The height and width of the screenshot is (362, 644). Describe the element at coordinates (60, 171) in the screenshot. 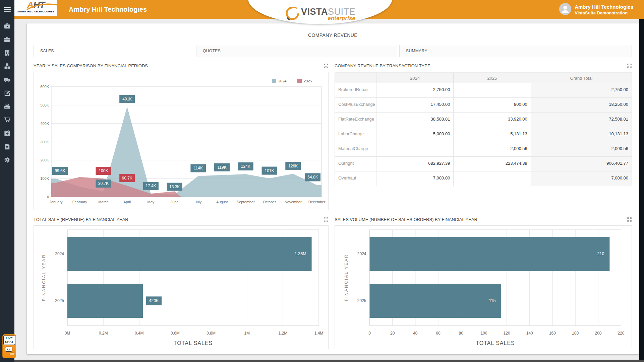

I see `data-label: 99.6K` at that location.